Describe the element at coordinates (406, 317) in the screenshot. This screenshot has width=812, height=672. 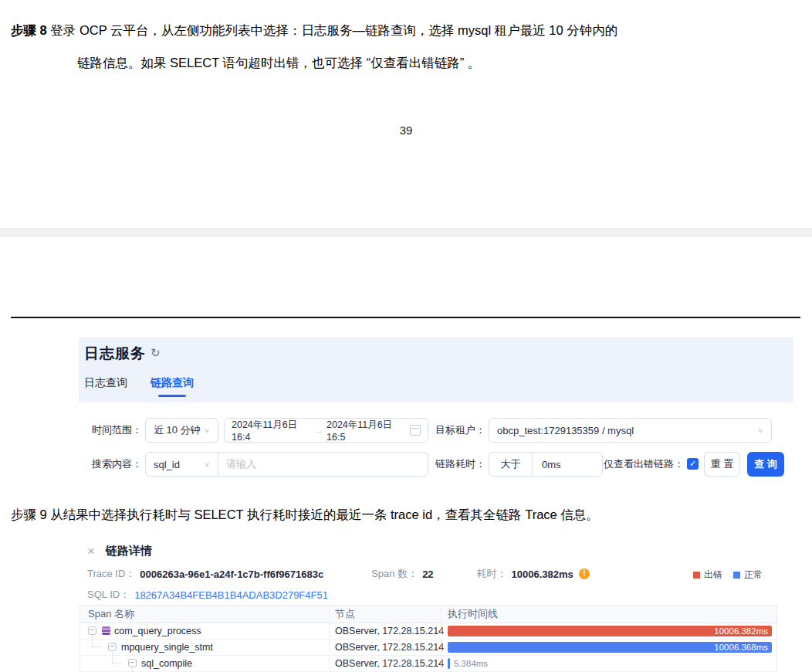
I see `horizontal-rule` at that location.